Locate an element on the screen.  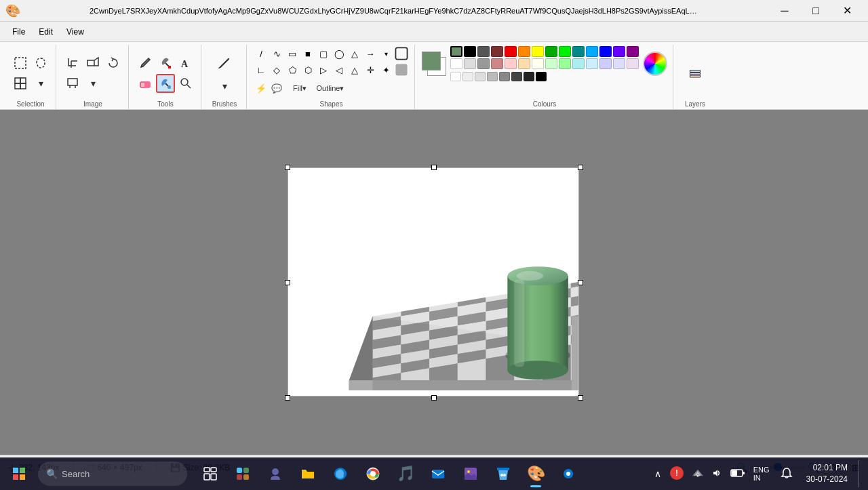
shape-round-rect: ▢ is located at coordinates (323, 54).